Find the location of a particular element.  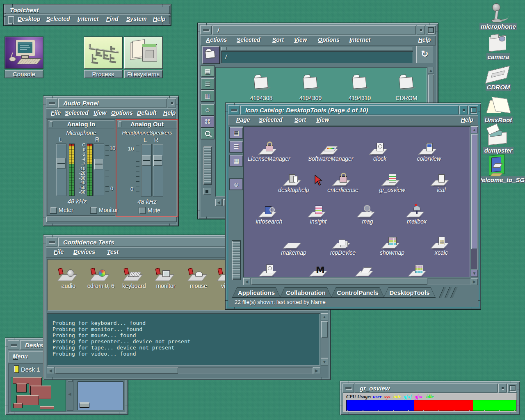

fm-folder: 4194308 is located at coordinates (261, 87).